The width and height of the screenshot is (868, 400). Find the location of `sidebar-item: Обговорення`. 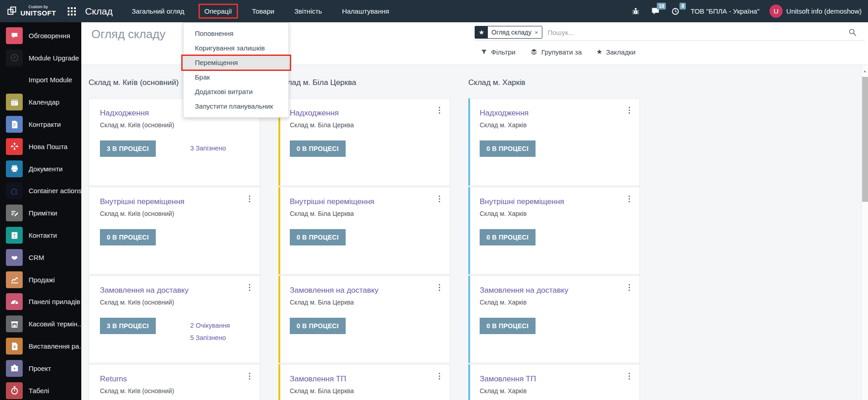

sidebar-item: Обговорення is located at coordinates (41, 35).